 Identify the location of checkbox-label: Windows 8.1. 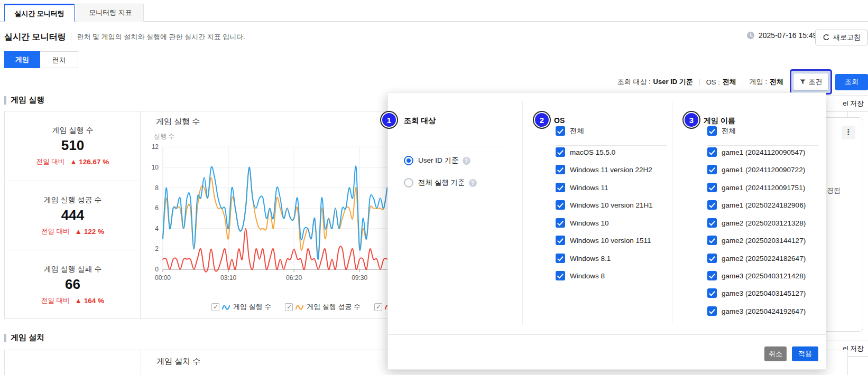
(590, 259).